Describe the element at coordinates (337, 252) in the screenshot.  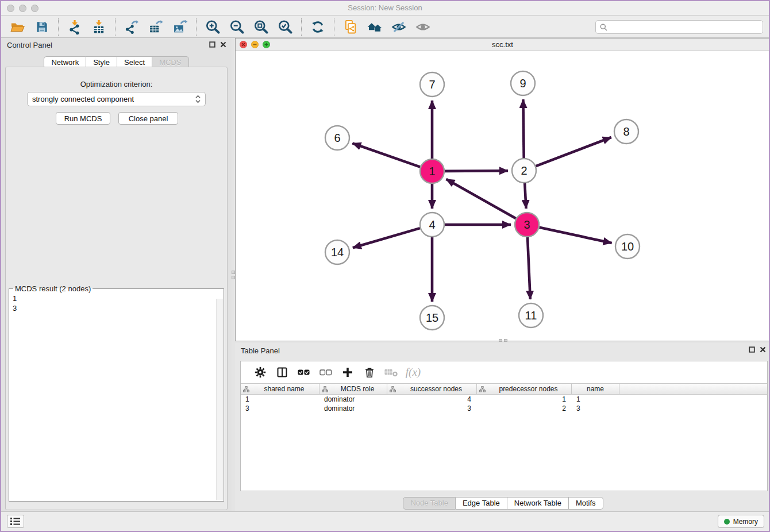
I see `node-14: 14` at that location.